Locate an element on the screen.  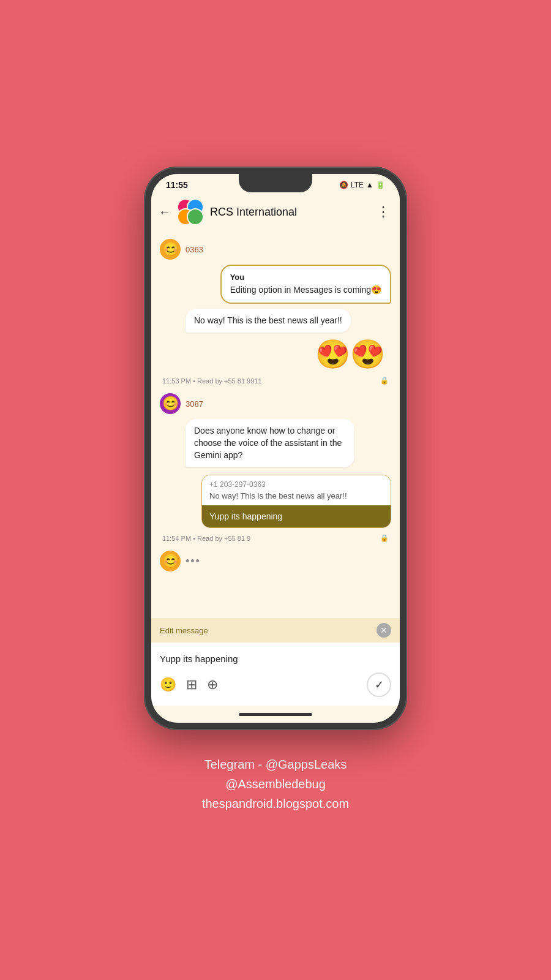
attribution: Telegram - @GappsLeaks @Assembledebug th… is located at coordinates (276, 784).